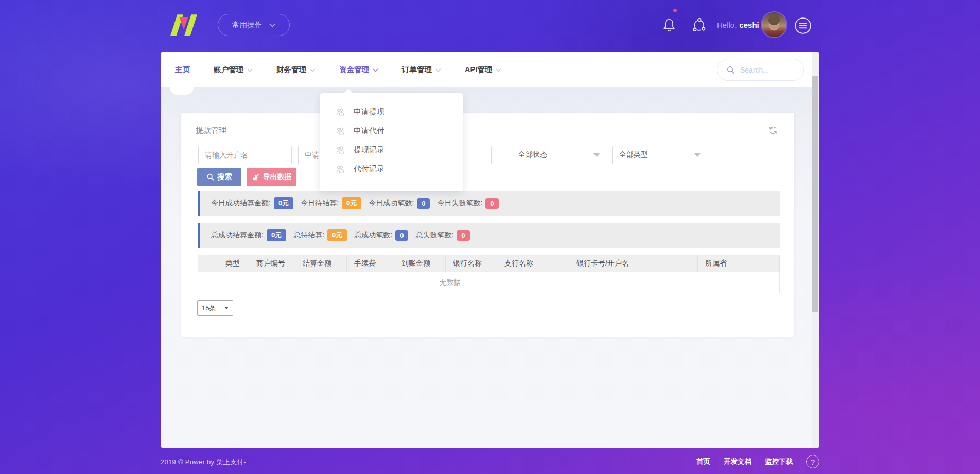  Describe the element at coordinates (779, 462) in the screenshot. I see `footer-link-monitor: 监控下载` at that location.